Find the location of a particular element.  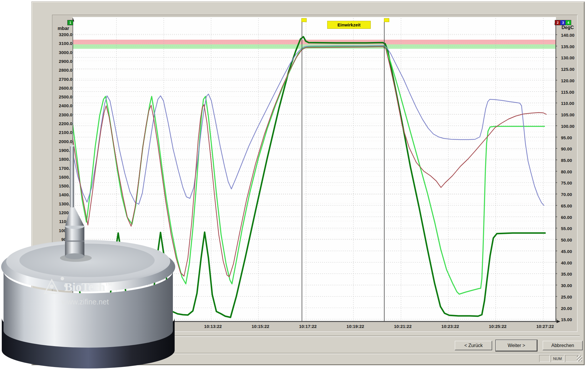

einwirkzeit-annotation: Einwirkzeit is located at coordinates (349, 25).